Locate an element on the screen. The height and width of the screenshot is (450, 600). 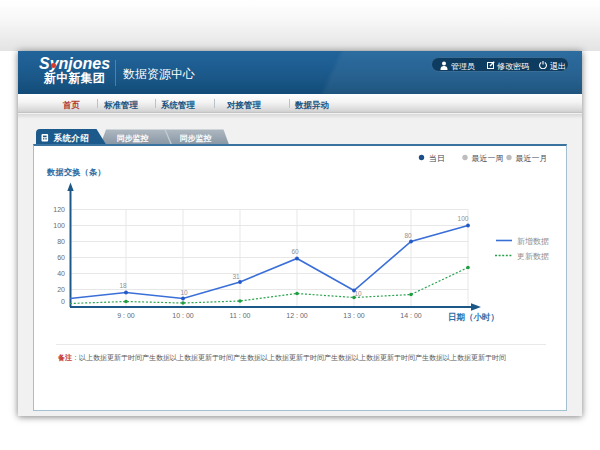
svg-text: 14 : 00 is located at coordinates (411, 316).